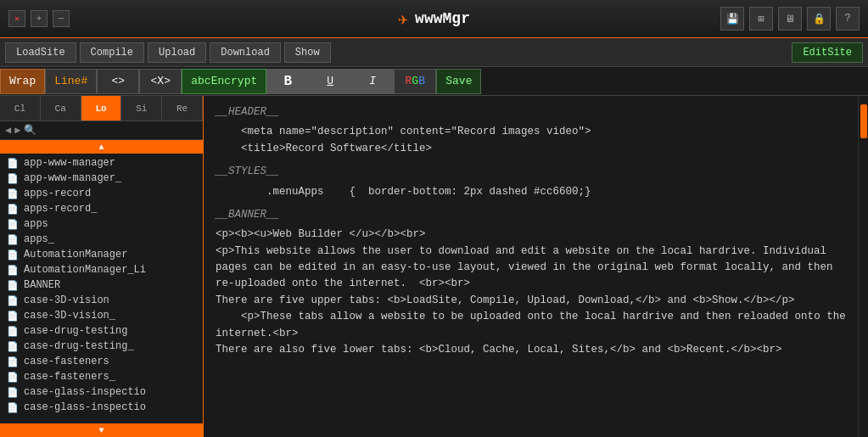 The width and height of the screenshot is (868, 437). I want to click on scrollbar-thumb, so click(864, 121).